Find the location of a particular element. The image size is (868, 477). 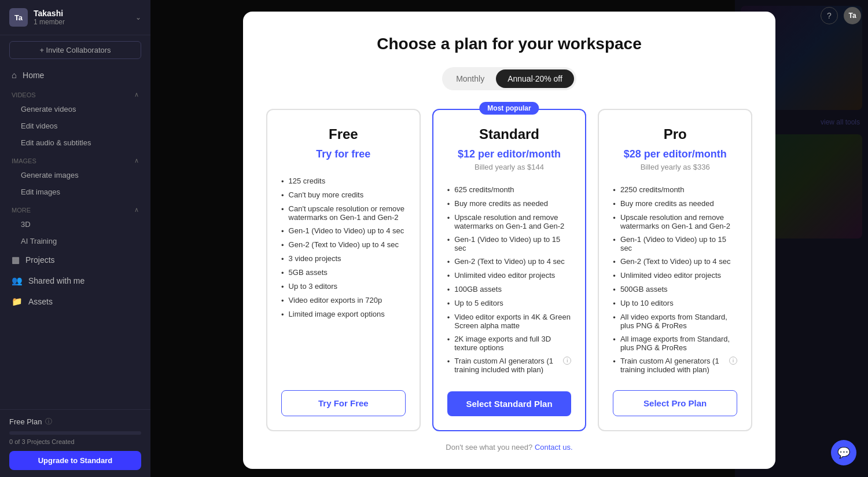

workspace-chevron-icon: ⌄ is located at coordinates (138, 17).